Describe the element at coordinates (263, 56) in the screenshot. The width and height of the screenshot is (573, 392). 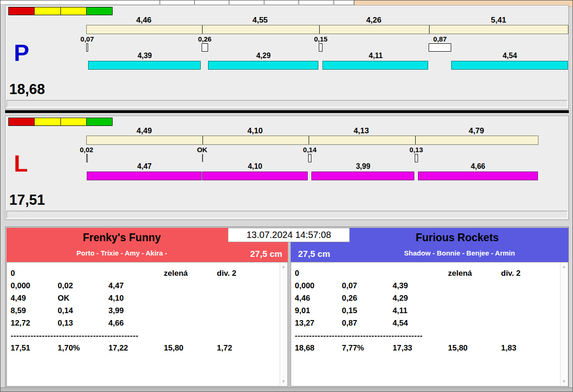
I see `dog-time: 4,29` at that location.